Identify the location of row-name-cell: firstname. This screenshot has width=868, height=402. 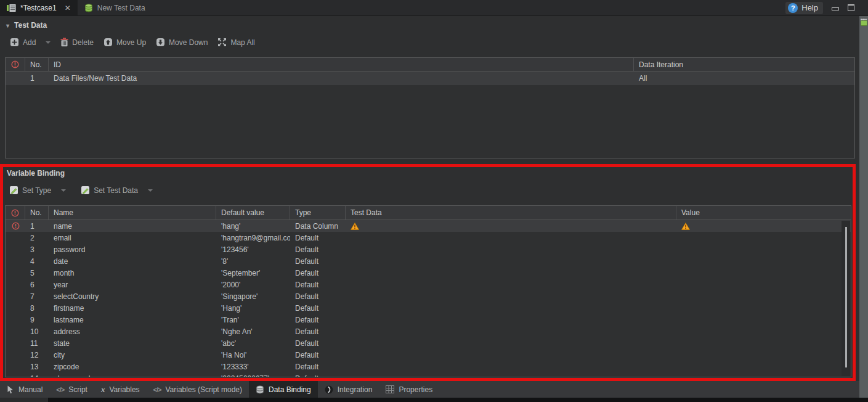
(132, 308).